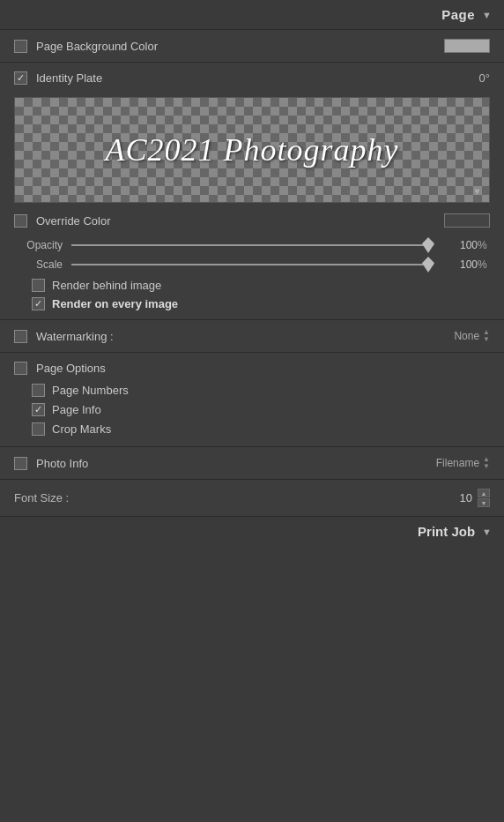 The image size is (504, 822). What do you see at coordinates (460, 245) in the screenshot?
I see `opacity-value: 100` at bounding box center [460, 245].